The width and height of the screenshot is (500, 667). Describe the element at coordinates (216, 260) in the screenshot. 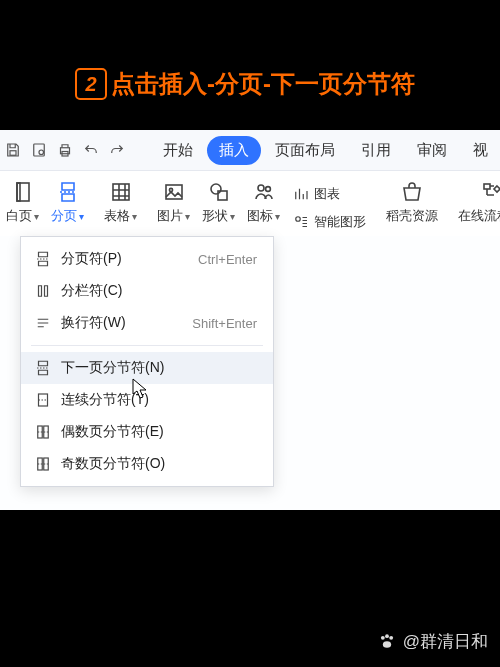

I see `dd-shortcut: Ctrl+Enter` at that location.